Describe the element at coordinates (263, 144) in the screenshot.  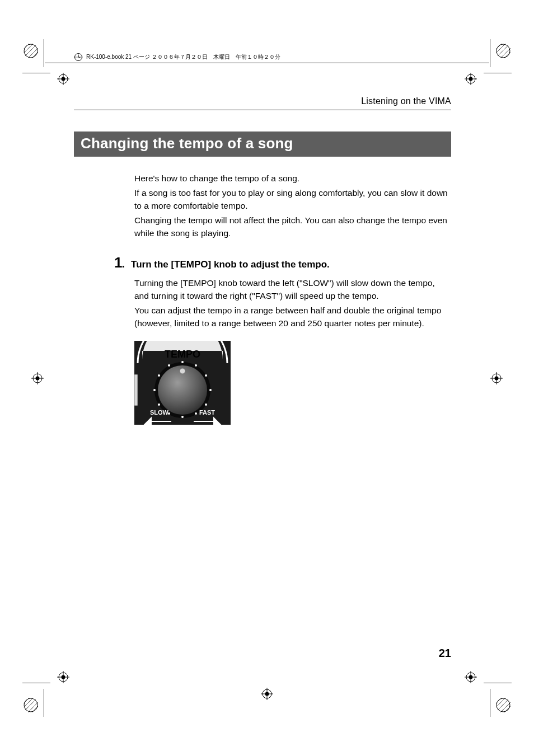
I see `section-title: Changing the tempo of a song` at that location.